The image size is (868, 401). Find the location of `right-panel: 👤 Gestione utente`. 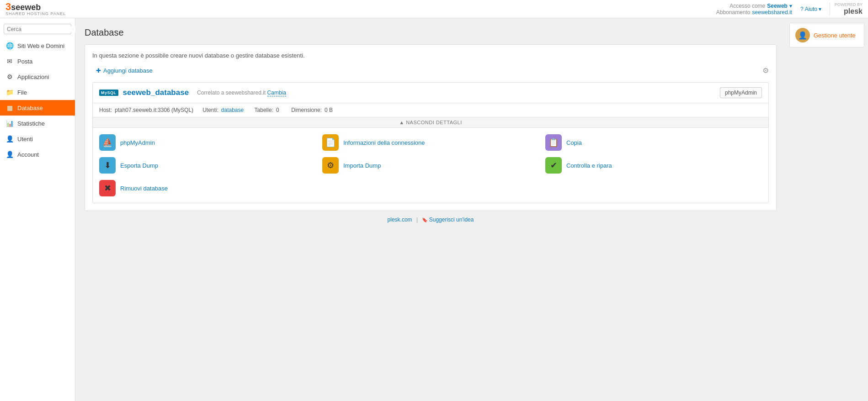

right-panel: 👤 Gestione utente is located at coordinates (827, 210).